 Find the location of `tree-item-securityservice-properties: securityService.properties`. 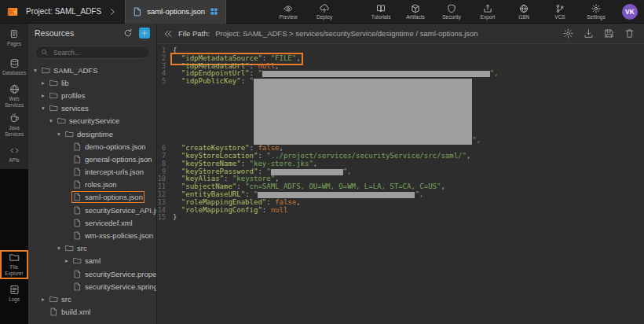

tree-item-securityservice-properties: securityService.properties is located at coordinates (93, 274).